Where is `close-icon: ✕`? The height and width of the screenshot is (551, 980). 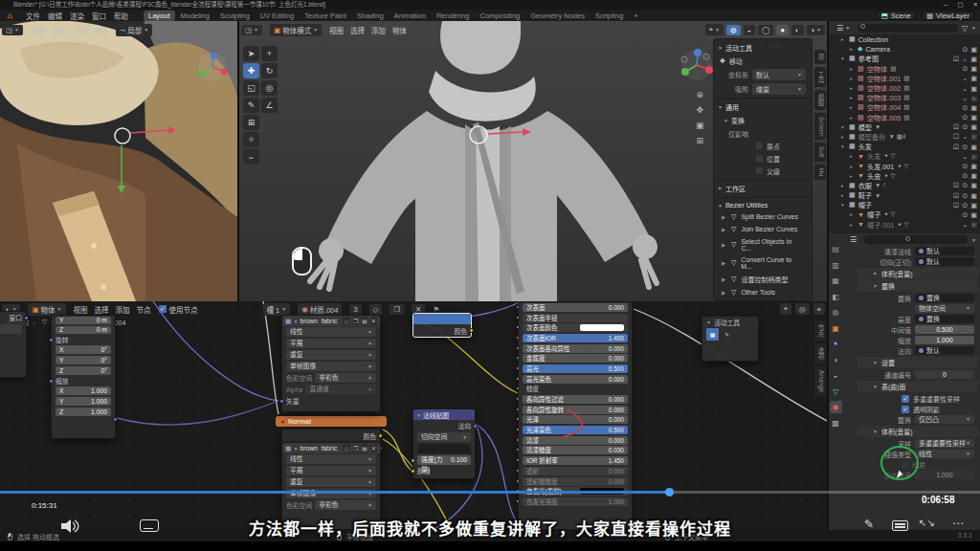
close-icon: ✕ is located at coordinates (373, 321).